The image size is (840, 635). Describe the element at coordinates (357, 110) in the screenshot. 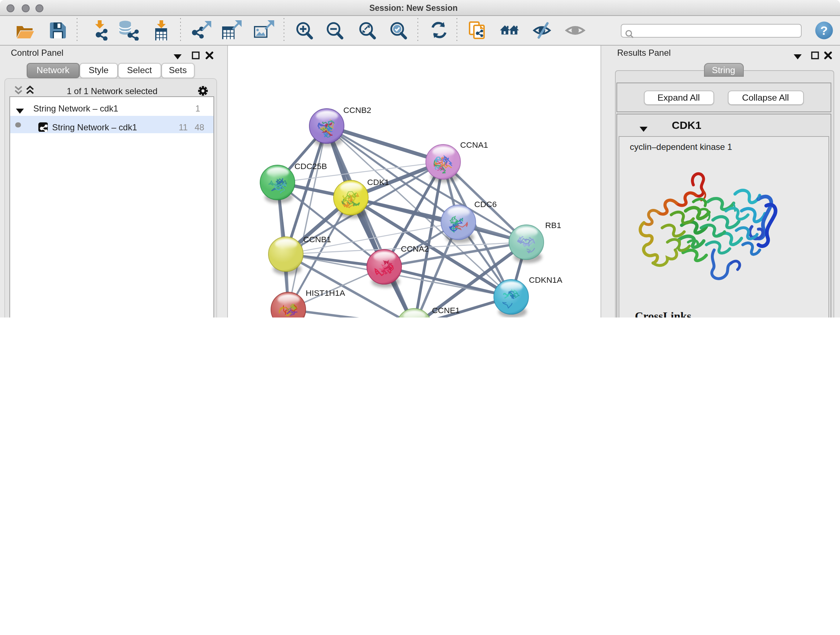

I see `svg-text: CCNB2` at that location.